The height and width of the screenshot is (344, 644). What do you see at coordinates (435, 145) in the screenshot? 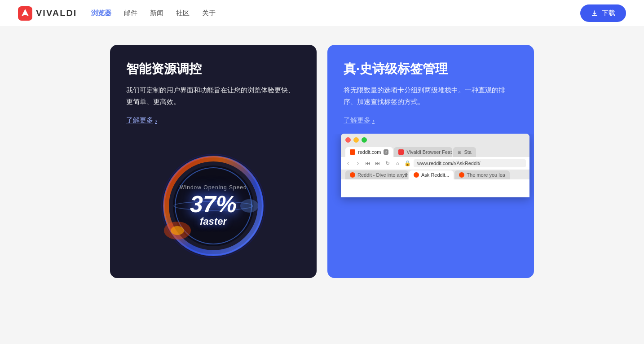
I see `browser-titlebar: reddit.com 3 Vivaldi Browser Features | …` at bounding box center [435, 145].